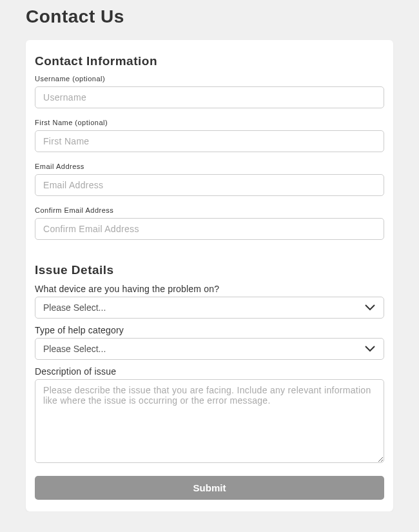 This screenshot has height=532, width=419. Describe the element at coordinates (210, 166) in the screenshot. I see `email-label: Email Address` at that location.